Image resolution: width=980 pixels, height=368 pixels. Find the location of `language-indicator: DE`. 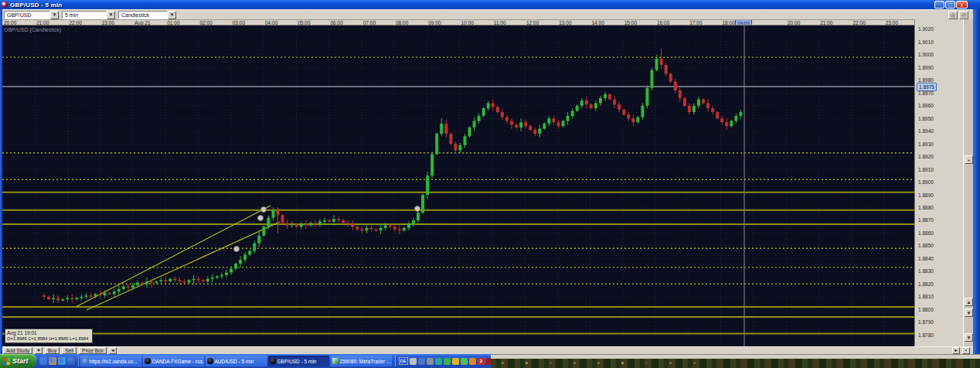

language-indicator: DE is located at coordinates (403, 361).